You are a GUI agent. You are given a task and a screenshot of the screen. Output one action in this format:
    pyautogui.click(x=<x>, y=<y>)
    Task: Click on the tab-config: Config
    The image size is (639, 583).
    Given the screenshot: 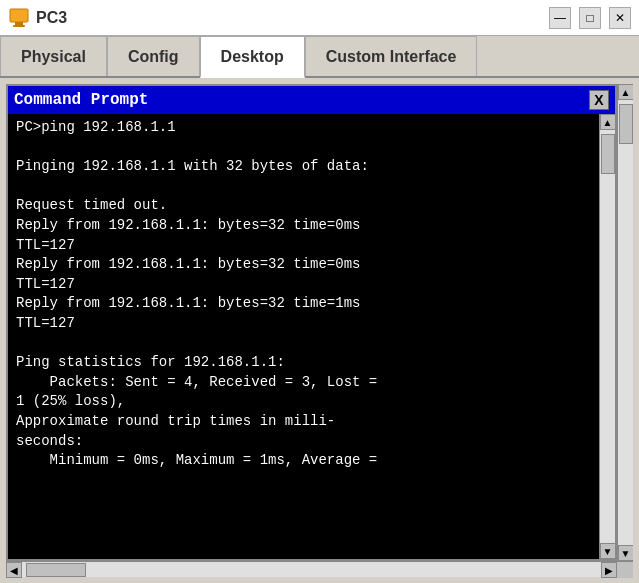 What is the action you would take?
    pyautogui.click(x=154, y=56)
    